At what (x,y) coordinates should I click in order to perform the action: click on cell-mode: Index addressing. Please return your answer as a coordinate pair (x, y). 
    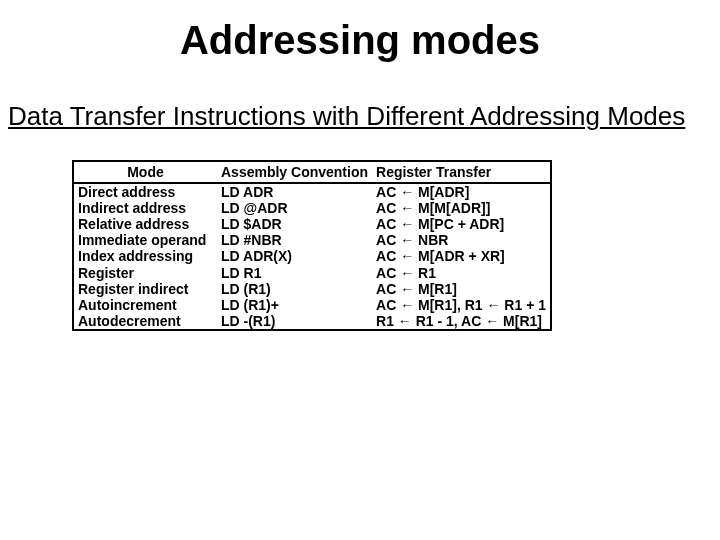
    Looking at the image, I should click on (146, 256).